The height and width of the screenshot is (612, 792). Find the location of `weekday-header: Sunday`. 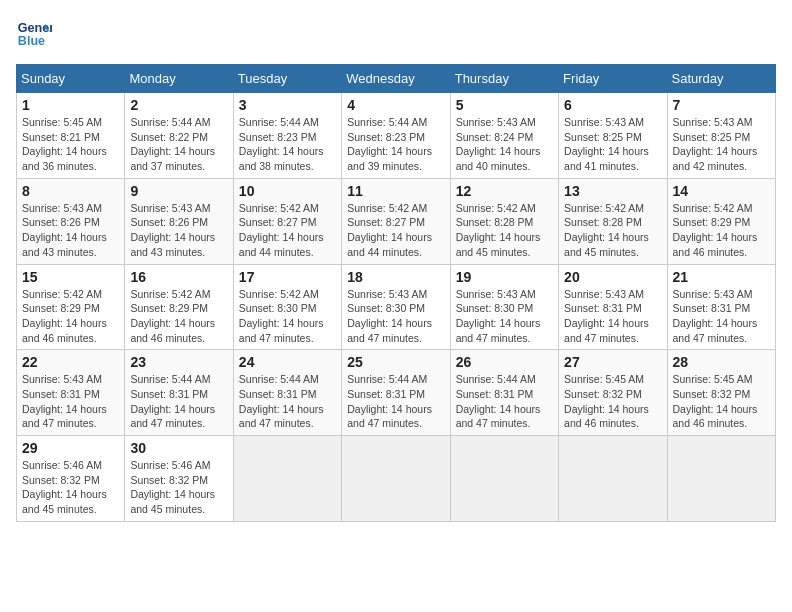

weekday-header: Sunday is located at coordinates (71, 79).